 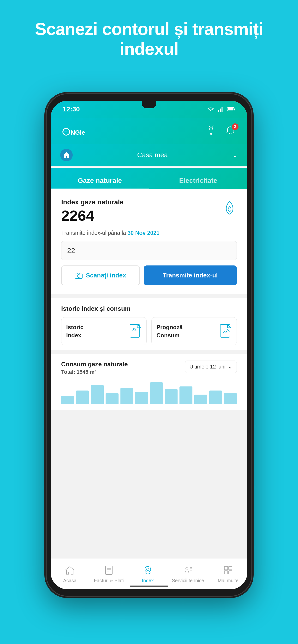 What do you see at coordinates (76, 131) in the screenshot?
I see `engie-logo: NGie` at bounding box center [76, 131].